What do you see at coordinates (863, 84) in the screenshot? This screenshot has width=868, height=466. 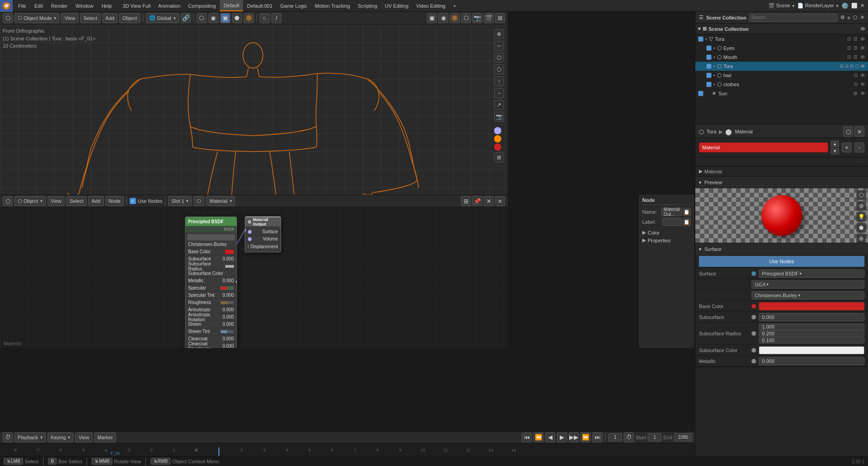 I see `clothes-eye: 👁` at bounding box center [863, 84].